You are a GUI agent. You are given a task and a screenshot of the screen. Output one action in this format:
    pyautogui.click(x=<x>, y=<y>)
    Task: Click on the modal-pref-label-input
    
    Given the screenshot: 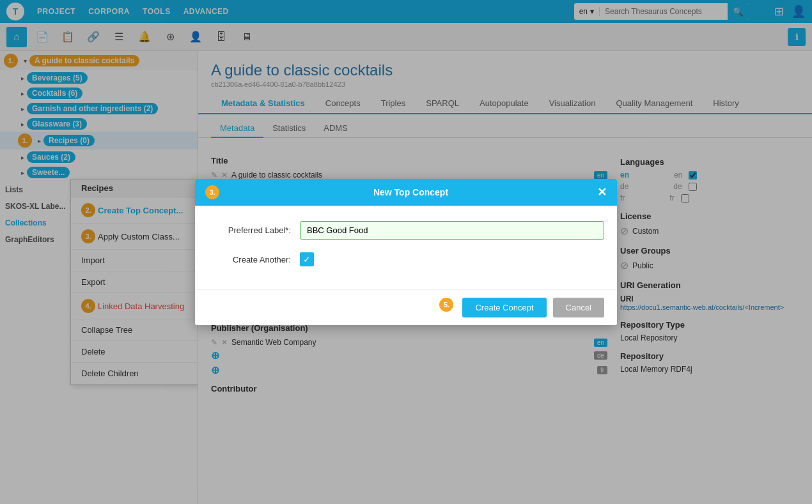 What is the action you would take?
    pyautogui.click(x=452, y=230)
    